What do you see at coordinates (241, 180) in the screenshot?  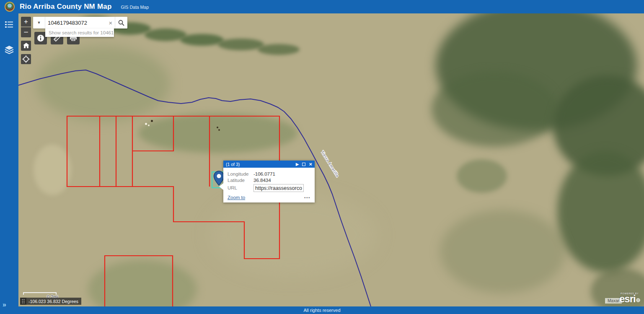 I see `field-label: Latitude` at bounding box center [241, 180].